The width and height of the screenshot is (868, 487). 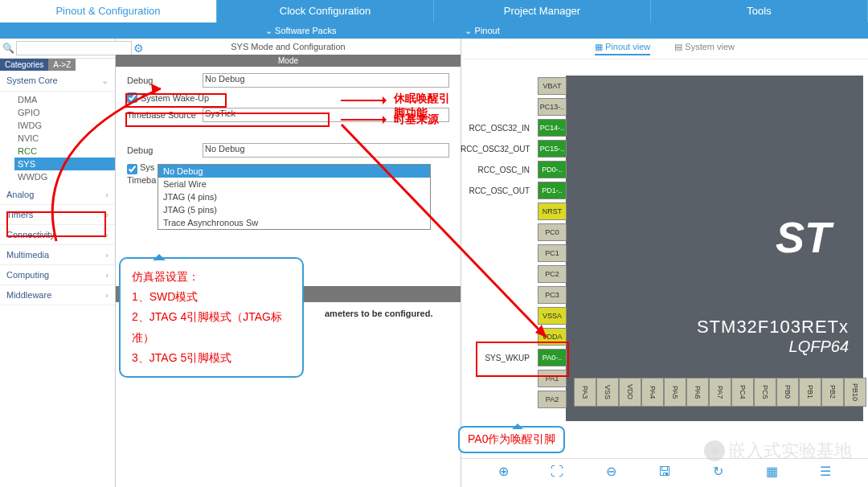 What do you see at coordinates (622, 48) in the screenshot?
I see `pinout-view-tab: ▦ Pinout view` at bounding box center [622, 48].